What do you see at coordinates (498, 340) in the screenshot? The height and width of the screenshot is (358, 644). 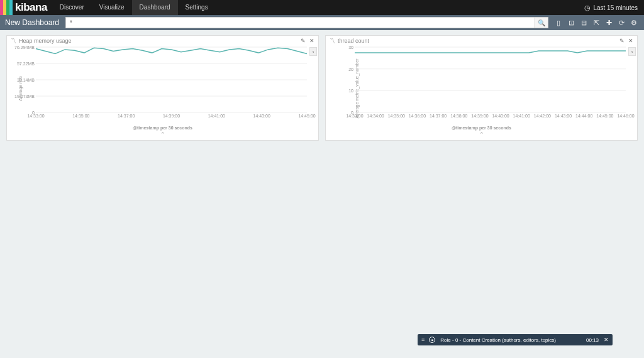 I see `player-track-label: Role - 0 - Content Creation (authors, ed…` at bounding box center [498, 340].